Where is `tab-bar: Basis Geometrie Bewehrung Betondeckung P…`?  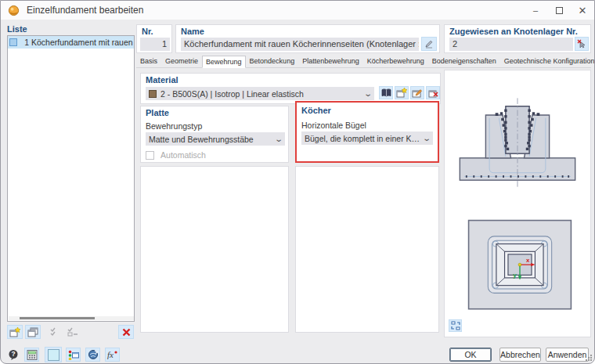
tab-bar: Basis Geometrie Bewehrung Betondeckung P… is located at coordinates (363, 61).